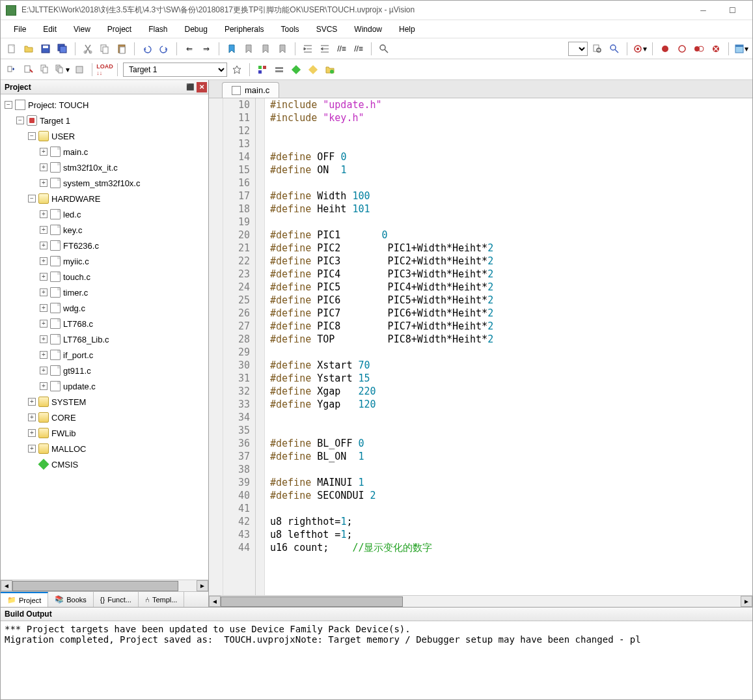 This screenshot has width=753, height=700. I want to click on indent-button, so click(308, 49).